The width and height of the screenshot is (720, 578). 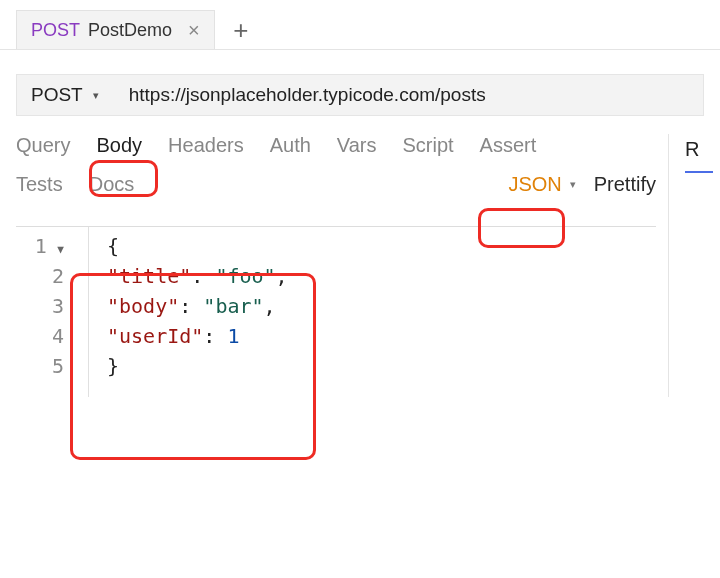 What do you see at coordinates (508, 146) in the screenshot?
I see `tab-assert: Assert` at bounding box center [508, 146].